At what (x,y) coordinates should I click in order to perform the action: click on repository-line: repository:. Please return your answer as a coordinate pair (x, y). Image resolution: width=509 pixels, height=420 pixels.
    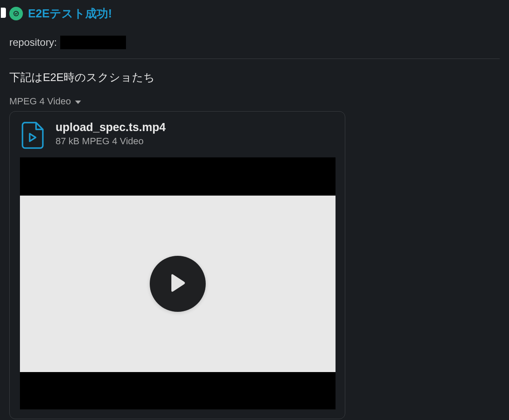
    Looking at the image, I should click on (255, 43).